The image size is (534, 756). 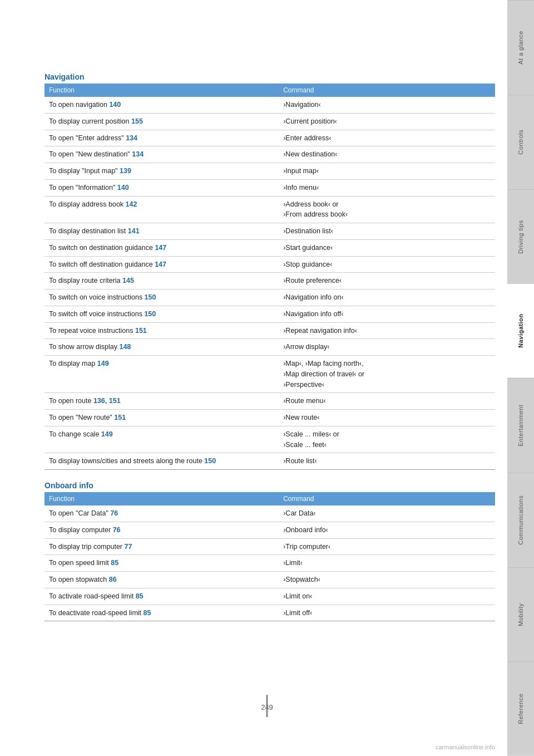 What do you see at coordinates (521, 520) in the screenshot?
I see `sidebar-tab-communications: Communications` at bounding box center [521, 520].